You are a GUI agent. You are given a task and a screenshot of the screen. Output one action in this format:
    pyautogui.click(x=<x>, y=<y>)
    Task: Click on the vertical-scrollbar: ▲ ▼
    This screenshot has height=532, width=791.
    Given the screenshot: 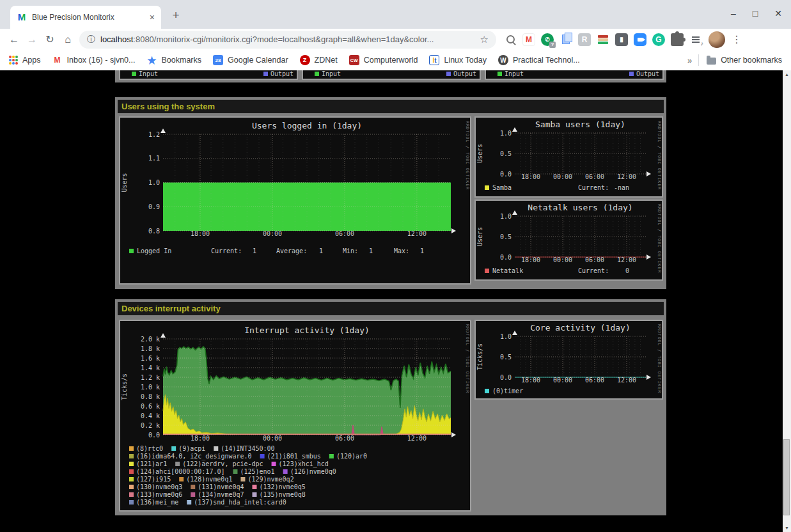 What is the action you would take?
    pyautogui.click(x=787, y=301)
    